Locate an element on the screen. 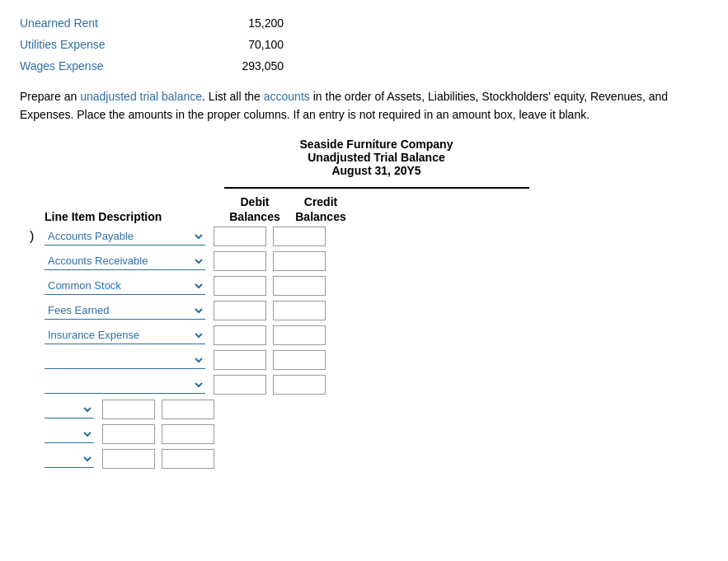  select-accounts-payable: Accounts Payable Accounts Receivable Com… is located at coordinates (125, 236).